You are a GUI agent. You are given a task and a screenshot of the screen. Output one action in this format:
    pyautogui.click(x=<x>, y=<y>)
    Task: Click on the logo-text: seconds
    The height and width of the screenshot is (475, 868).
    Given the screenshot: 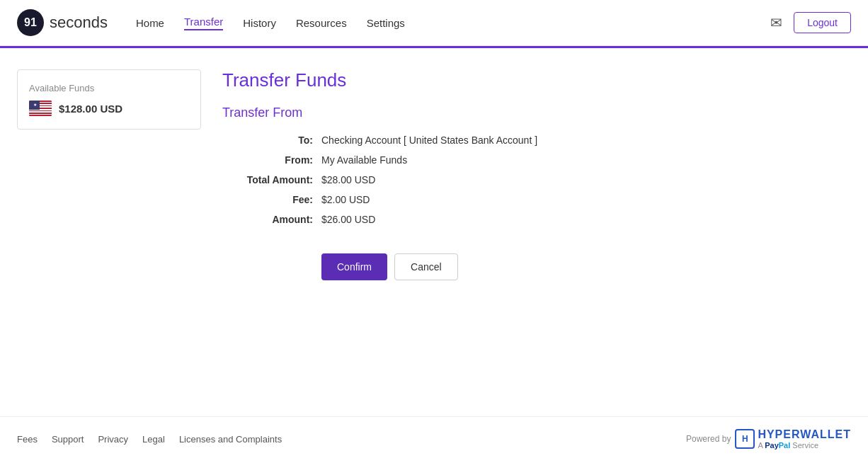 What is the action you would take?
    pyautogui.click(x=79, y=23)
    